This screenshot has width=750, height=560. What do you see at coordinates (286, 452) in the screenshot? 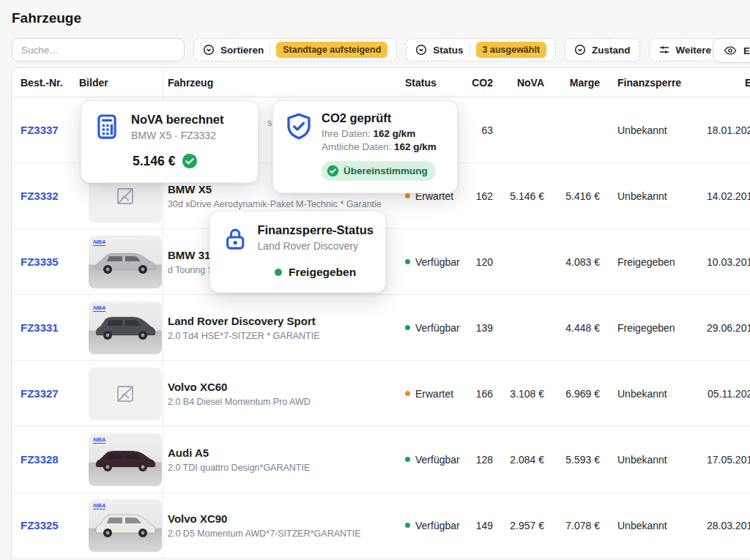
I see `vehicle-title: Audi A5` at bounding box center [286, 452].